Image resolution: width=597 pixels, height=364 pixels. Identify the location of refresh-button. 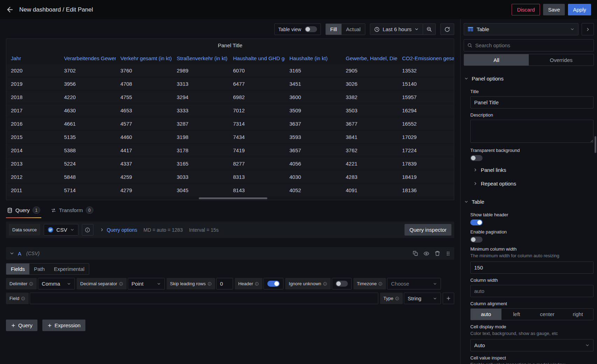
(447, 29).